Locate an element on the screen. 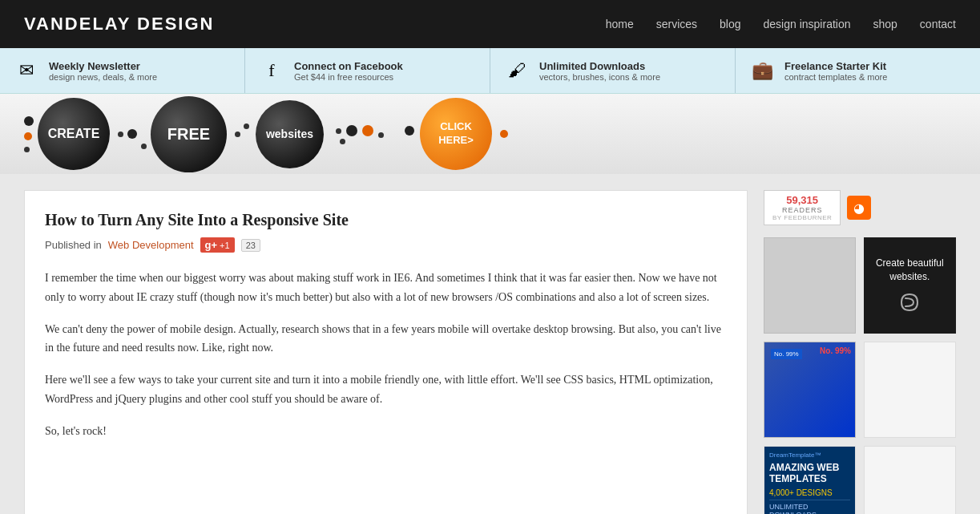 The image size is (980, 514). nav-item-design-inspiration: design inspiration is located at coordinates (808, 24).